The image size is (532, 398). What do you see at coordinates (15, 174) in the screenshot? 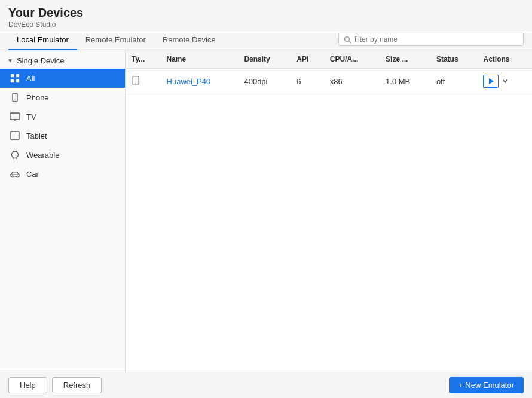
I see `car-icon` at bounding box center [15, 174].